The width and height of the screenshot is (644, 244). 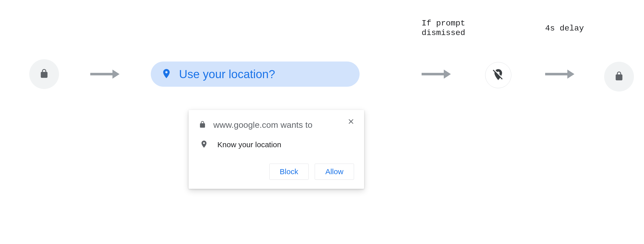 I want to click on close-icon, so click(x=351, y=122).